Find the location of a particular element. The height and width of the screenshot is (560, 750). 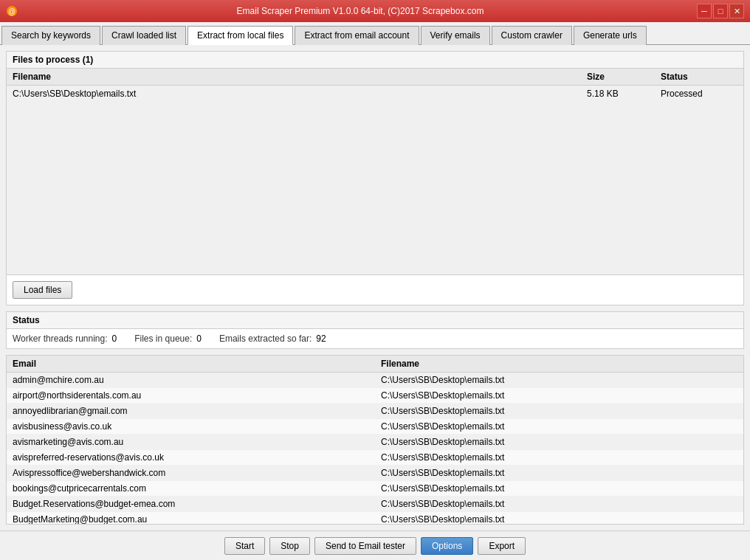

list-item: Budget.Reservations@budget-emea.com C:\U… is located at coordinates (375, 505).